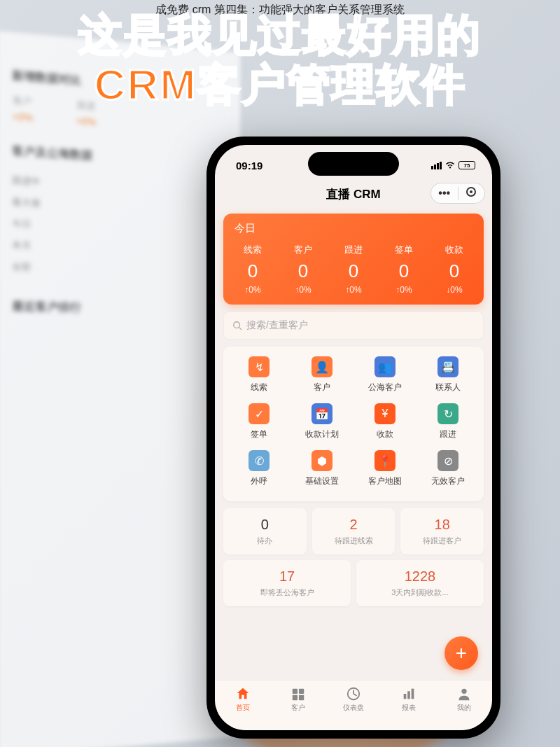 The width and height of the screenshot is (560, 747). I want to click on tab-我的: 我的, so click(465, 701).